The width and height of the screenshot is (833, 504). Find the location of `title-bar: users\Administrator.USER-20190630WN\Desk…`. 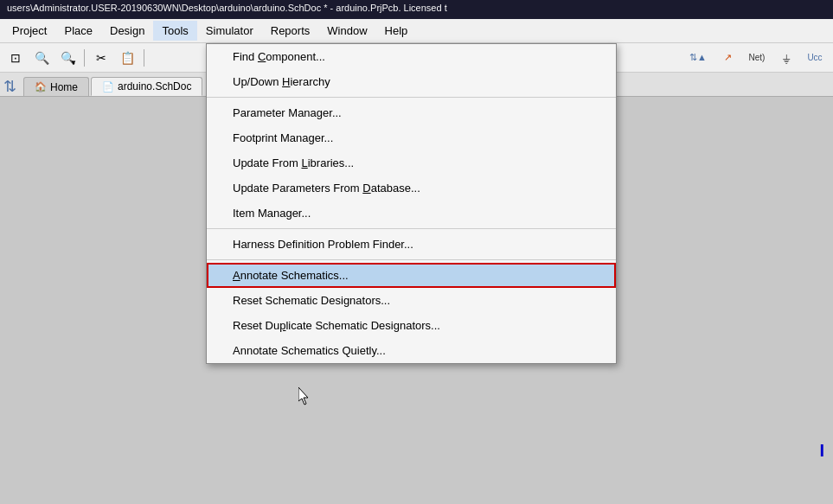

title-bar: users\Administrator.USER-20190630WN\Desk… is located at coordinates (417, 10).